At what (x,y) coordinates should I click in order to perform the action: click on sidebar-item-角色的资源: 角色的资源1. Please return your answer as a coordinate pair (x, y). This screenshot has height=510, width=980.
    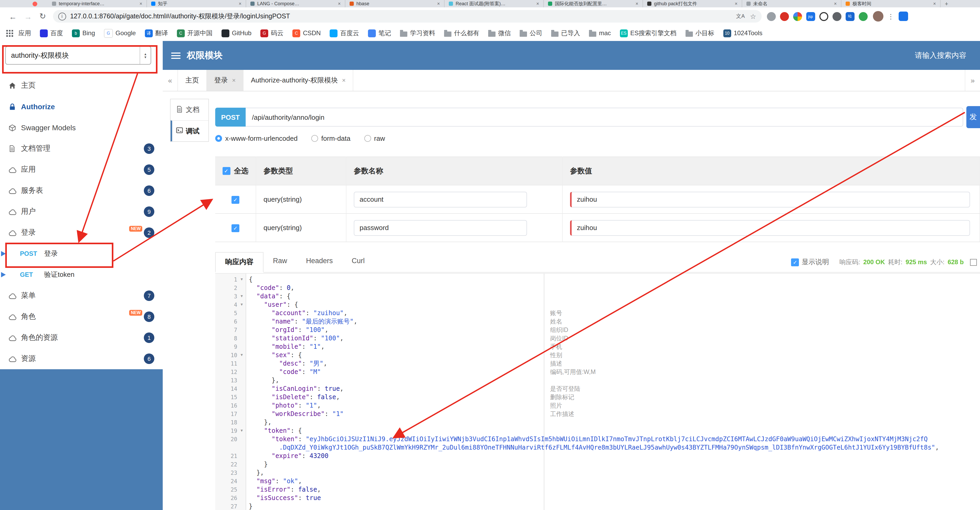
    Looking at the image, I should click on (81, 338).